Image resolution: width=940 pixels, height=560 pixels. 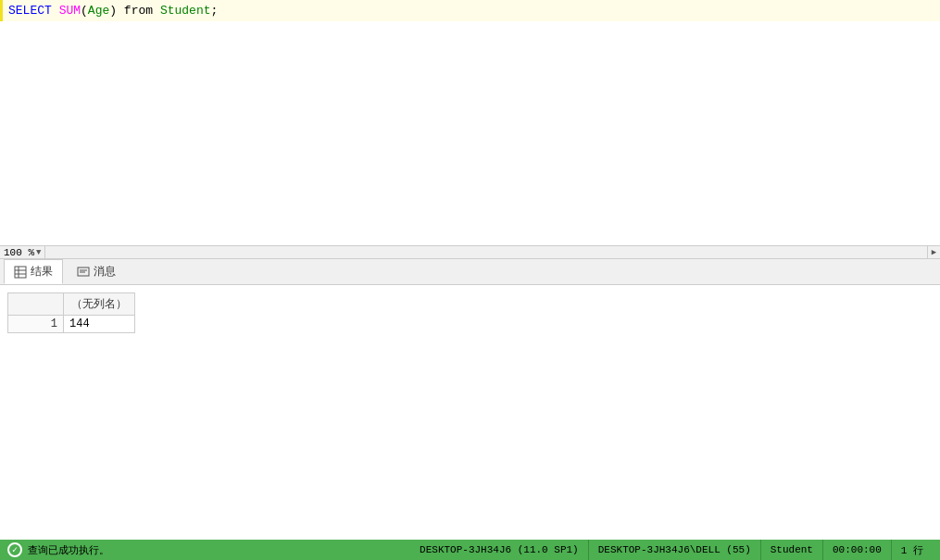 I want to click on tab-messages: 消息, so click(x=96, y=272).